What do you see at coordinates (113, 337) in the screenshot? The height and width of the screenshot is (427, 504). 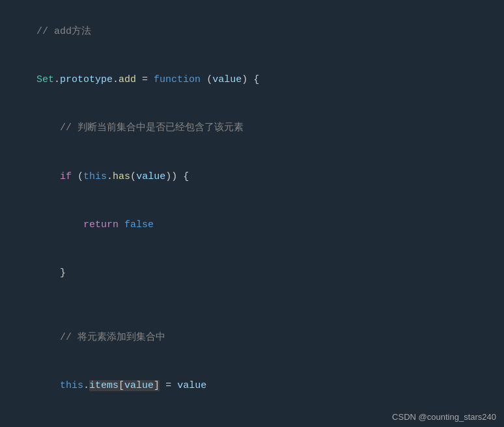 I see `comment-text: // 将元素添加到集合中` at bounding box center [113, 337].